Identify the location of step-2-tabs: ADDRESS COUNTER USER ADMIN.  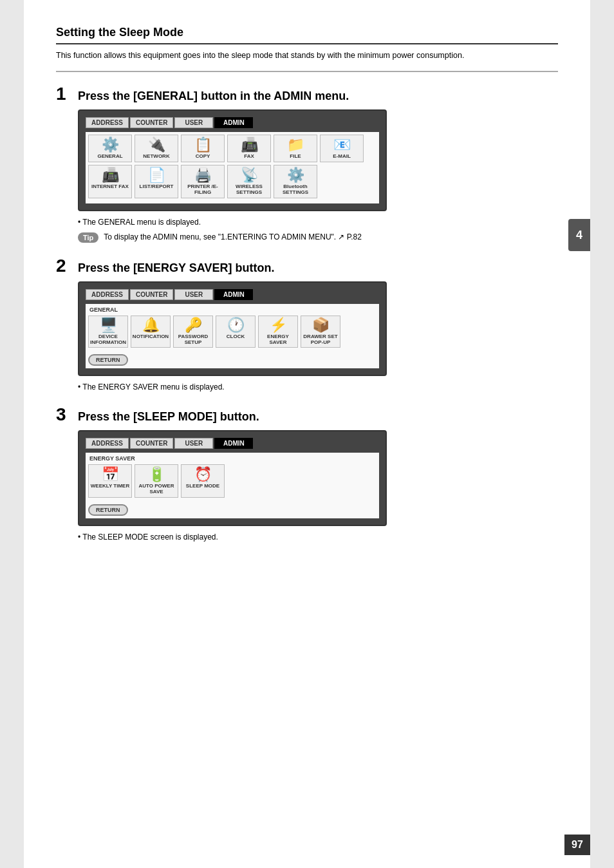
(232, 295).